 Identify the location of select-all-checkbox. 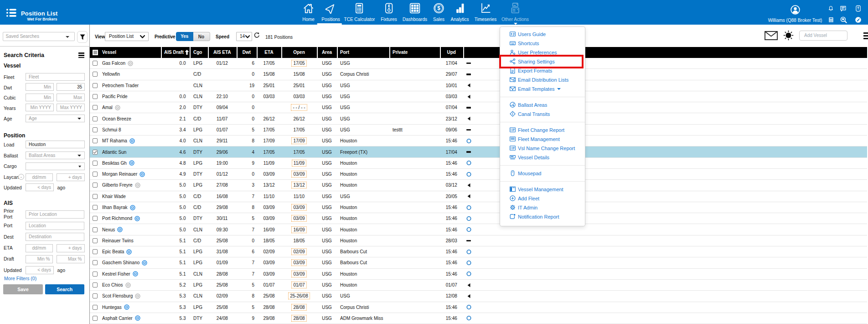
(95, 52).